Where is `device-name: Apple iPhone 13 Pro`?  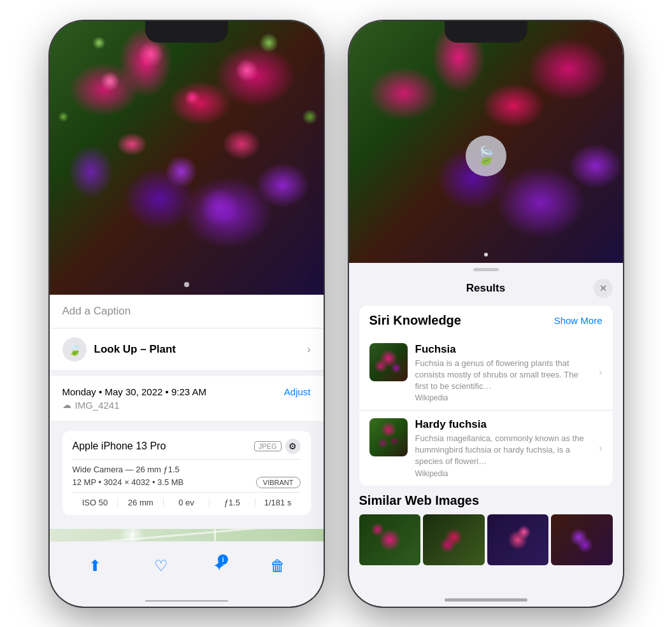 device-name: Apple iPhone 13 Pro is located at coordinates (120, 446).